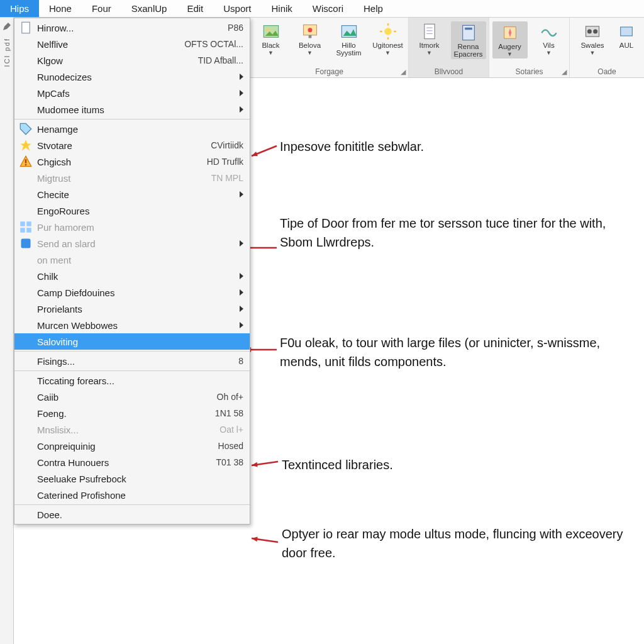 The width and height of the screenshot is (644, 644). Describe the element at coordinates (140, 130) in the screenshot. I see `menu-item-label: Henamge` at that location.